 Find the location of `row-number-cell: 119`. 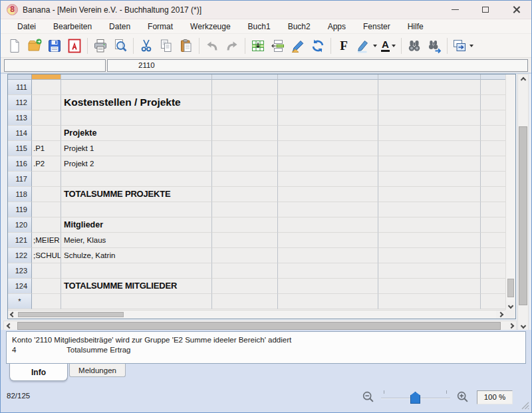

row-number-cell: 119 is located at coordinates (20, 210).